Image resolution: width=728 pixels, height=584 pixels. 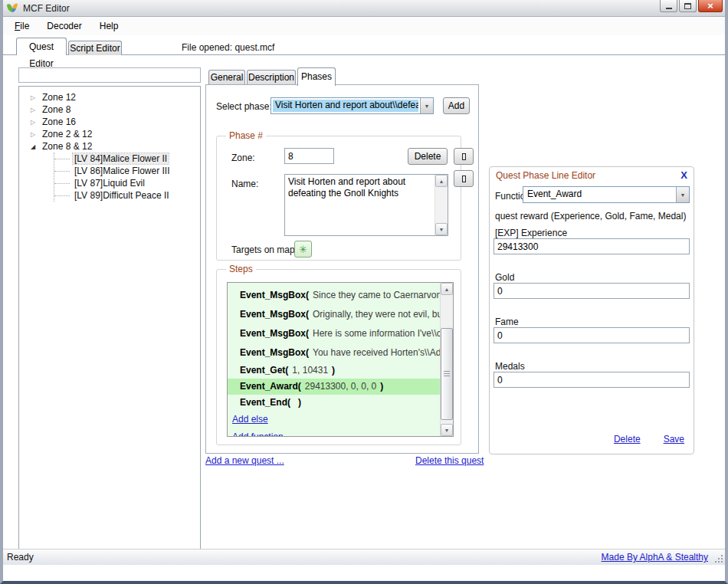 I want to click on step-args: Originally, they were not evil, but\\si, so click(x=376, y=314).